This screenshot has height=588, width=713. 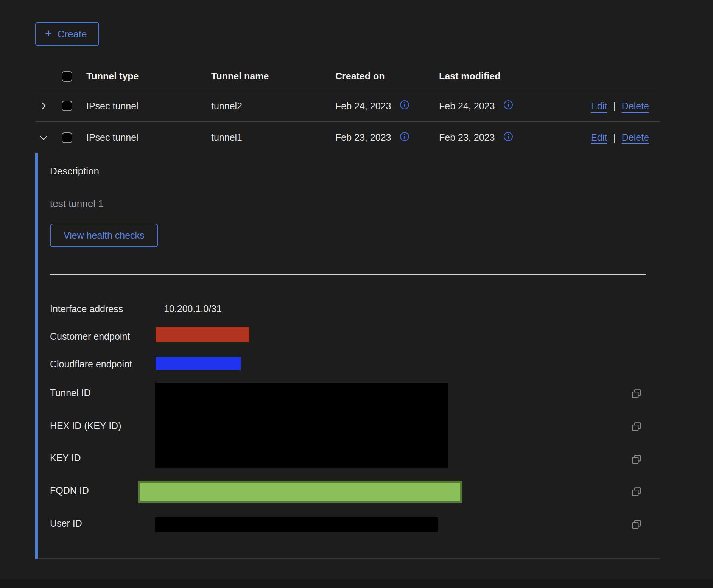 I want to click on expanded-row-indicator-bar, so click(x=36, y=356).